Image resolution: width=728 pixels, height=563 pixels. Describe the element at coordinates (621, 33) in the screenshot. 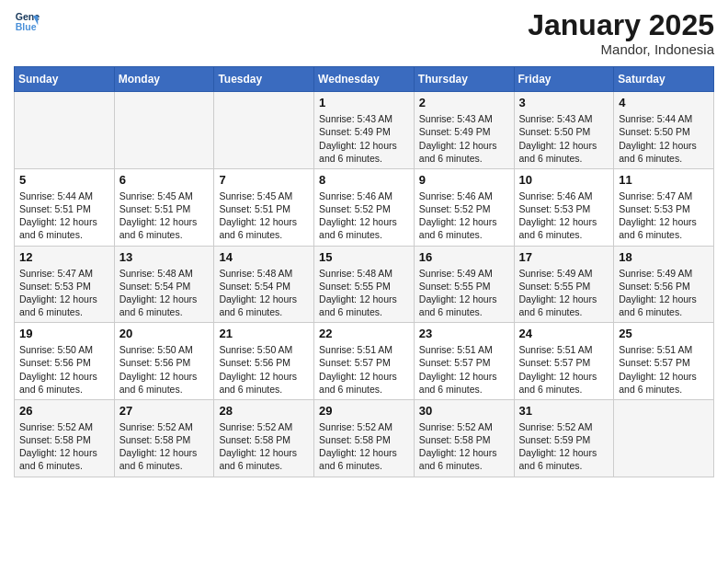

I see `title-block: January 2025 Mandor, Indonesia` at that location.